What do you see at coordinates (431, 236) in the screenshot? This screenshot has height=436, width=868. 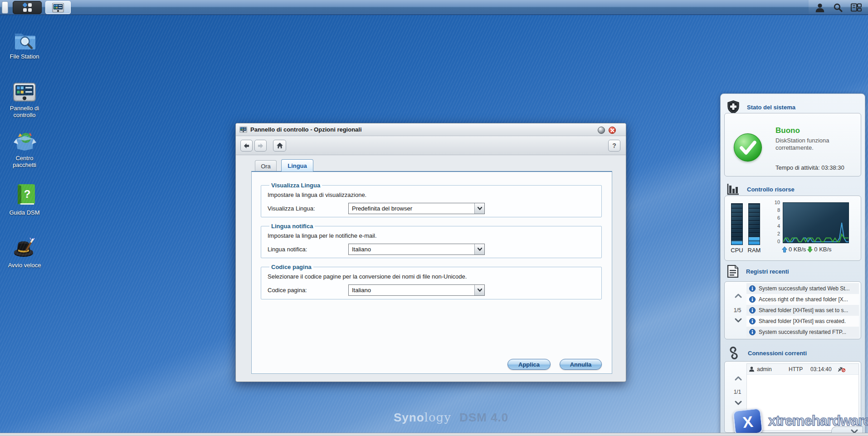 I see `section-description: Impostare la lingua per le notifiche e-m…` at bounding box center [431, 236].